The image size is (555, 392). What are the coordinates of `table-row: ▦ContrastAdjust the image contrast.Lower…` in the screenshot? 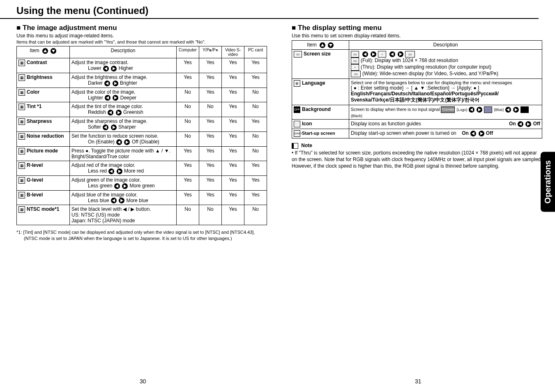 It's located at (142, 66).